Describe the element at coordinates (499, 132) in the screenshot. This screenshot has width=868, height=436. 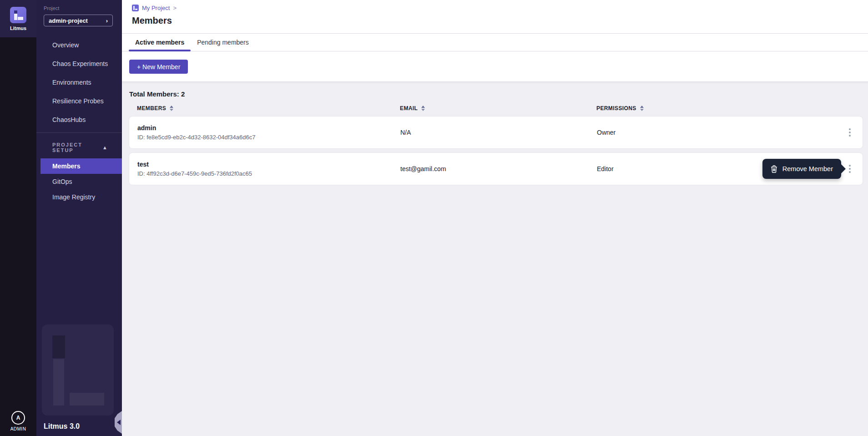
I see `member-email: N/A` at that location.